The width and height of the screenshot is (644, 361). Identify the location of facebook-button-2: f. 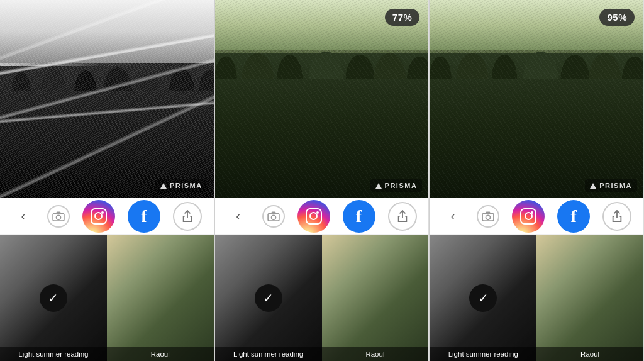
(359, 216).